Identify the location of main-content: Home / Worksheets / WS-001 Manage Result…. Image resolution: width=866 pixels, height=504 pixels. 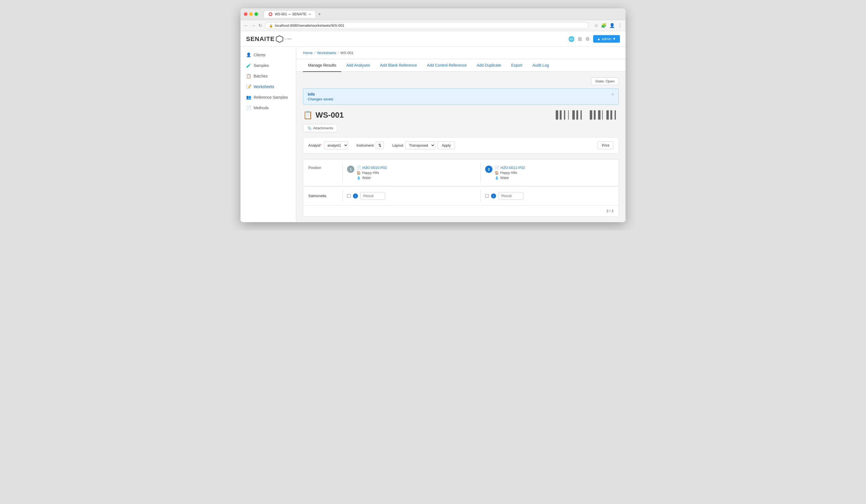
(461, 135).